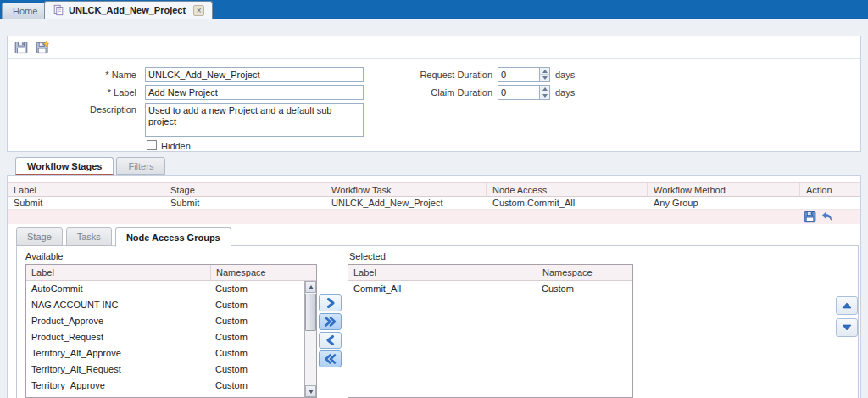 The image size is (868, 398). What do you see at coordinates (847, 328) in the screenshot?
I see `reorder-down-button` at bounding box center [847, 328].